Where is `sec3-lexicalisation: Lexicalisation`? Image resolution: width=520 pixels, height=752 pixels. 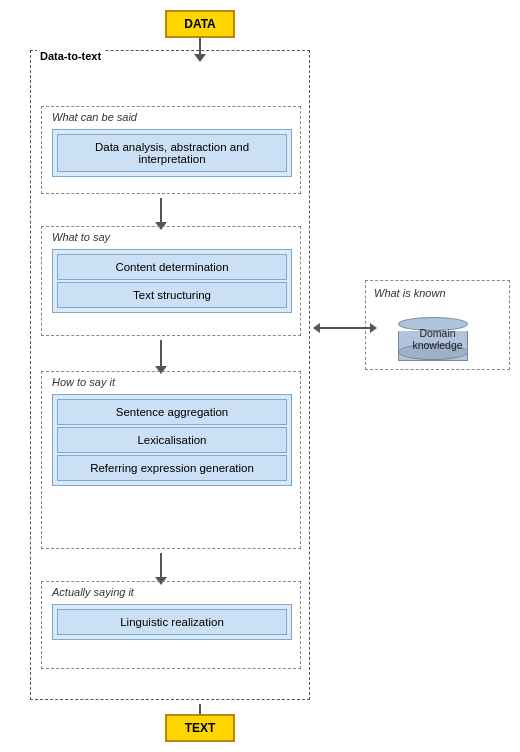 sec3-lexicalisation: Lexicalisation is located at coordinates (172, 440).